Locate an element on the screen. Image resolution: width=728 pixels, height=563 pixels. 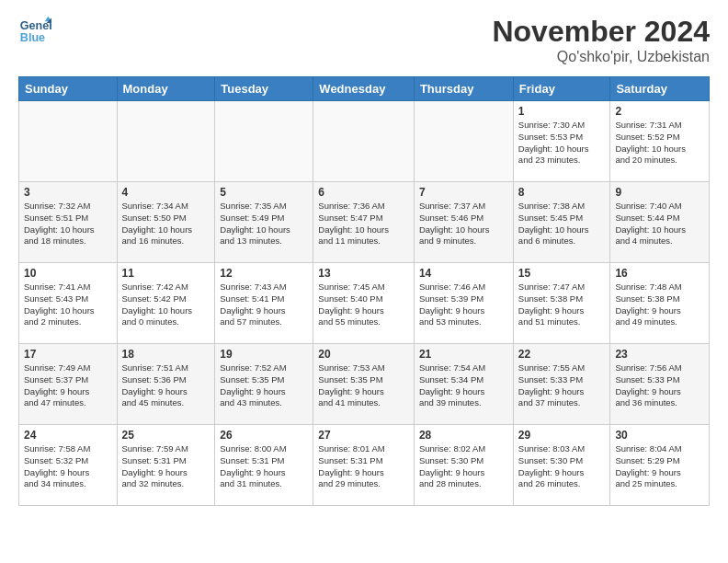
day-info: Sunrise: 7:34 AM Sunset: 5:50 PM Dayligh… is located at coordinates (166, 224).